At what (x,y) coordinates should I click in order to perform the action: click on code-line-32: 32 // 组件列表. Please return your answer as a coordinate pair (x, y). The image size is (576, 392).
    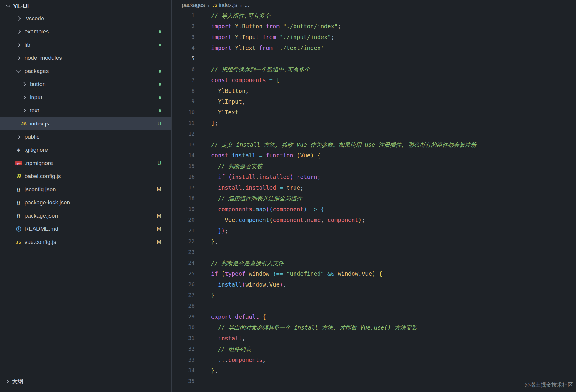
    Looking at the image, I should click on (374, 349).